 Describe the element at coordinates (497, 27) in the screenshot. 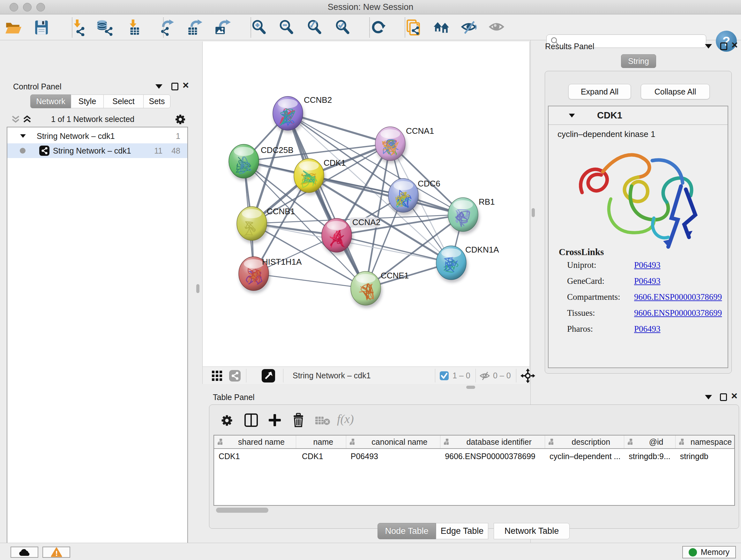

I see `show-all-button` at that location.